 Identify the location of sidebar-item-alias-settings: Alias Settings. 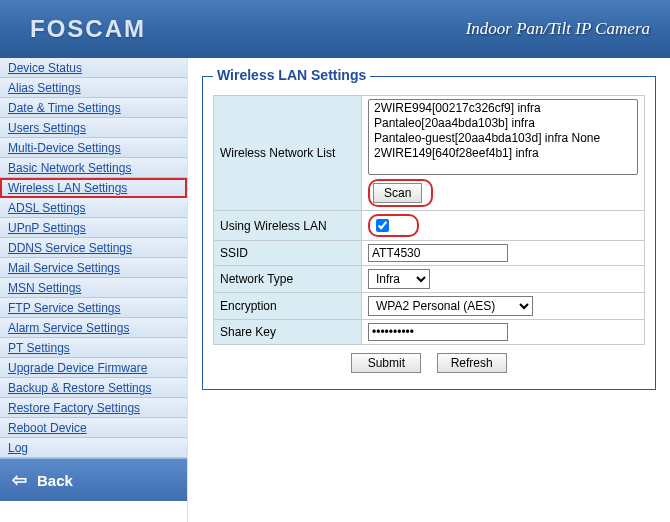
(94, 88).